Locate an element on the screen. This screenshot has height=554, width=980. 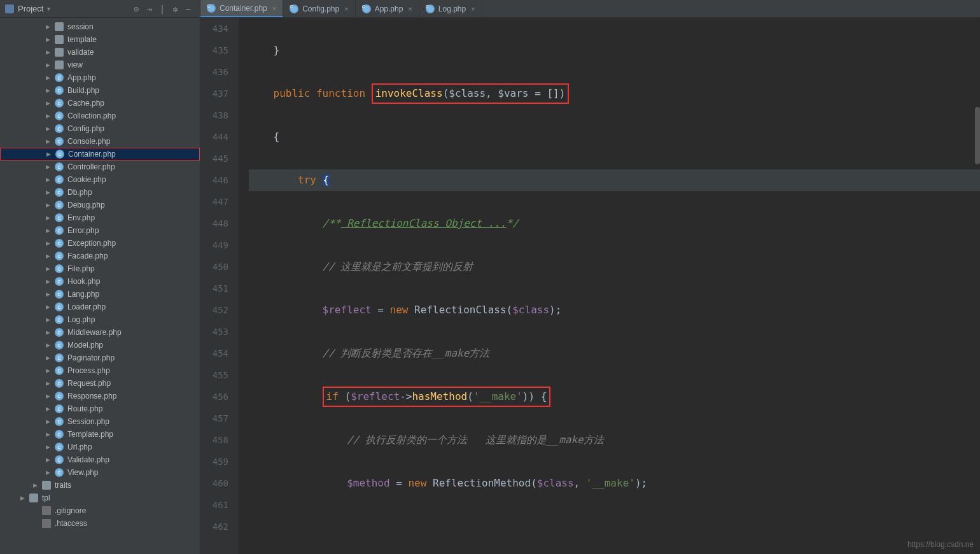
tree-item-template-php: ▶CTemplate.php is located at coordinates (100, 434).